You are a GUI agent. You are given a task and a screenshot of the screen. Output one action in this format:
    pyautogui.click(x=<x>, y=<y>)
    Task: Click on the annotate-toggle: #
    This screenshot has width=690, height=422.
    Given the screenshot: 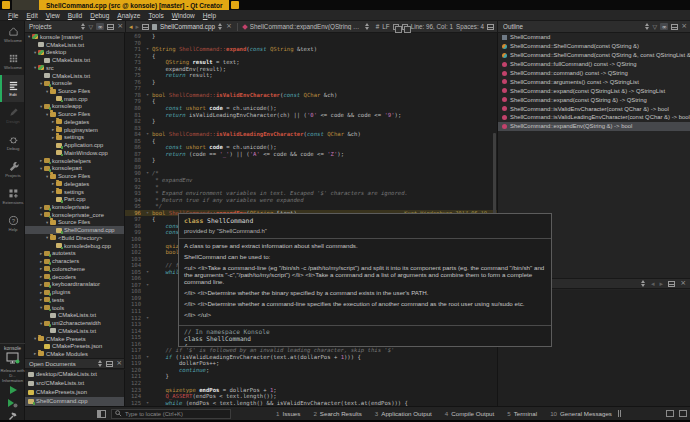 What is the action you would take?
    pyautogui.click(x=378, y=26)
    